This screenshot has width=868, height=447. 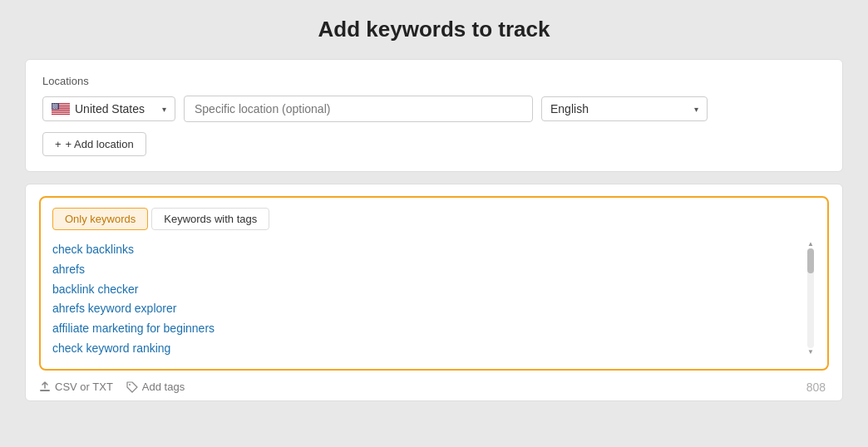 I want to click on footer-left: CSV or TXT Add tags, so click(x=111, y=387).